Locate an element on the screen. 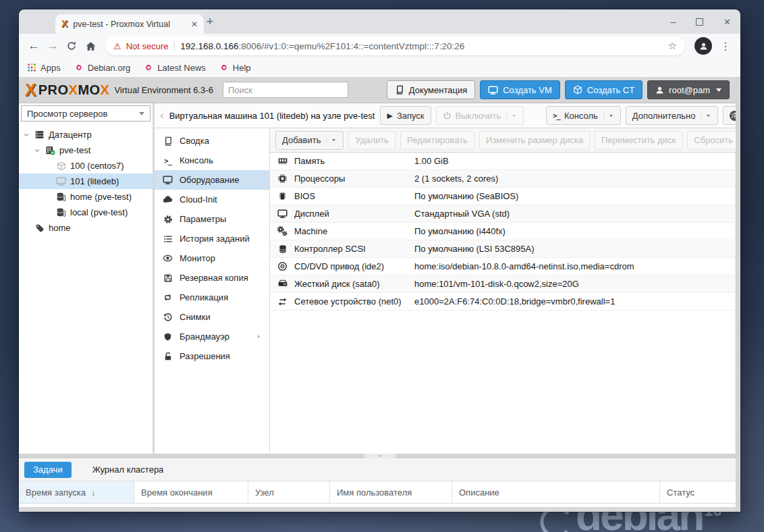 This screenshot has height=532, width=764. floppy-icon is located at coordinates (167, 278).